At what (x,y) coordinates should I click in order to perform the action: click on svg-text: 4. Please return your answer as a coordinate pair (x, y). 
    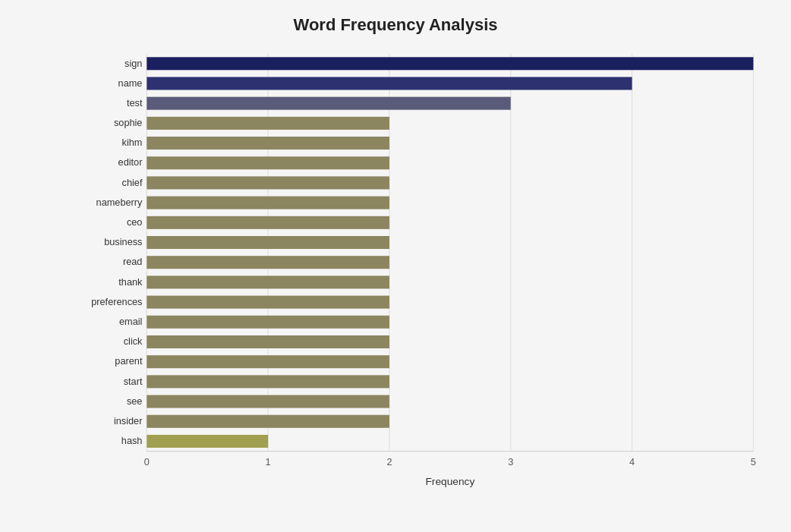
    Looking at the image, I should click on (632, 463).